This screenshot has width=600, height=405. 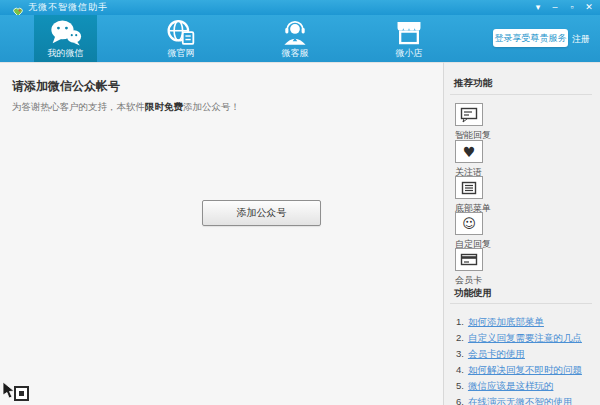 I want to click on recommend-header: 推荐功能, so click(x=473, y=84).